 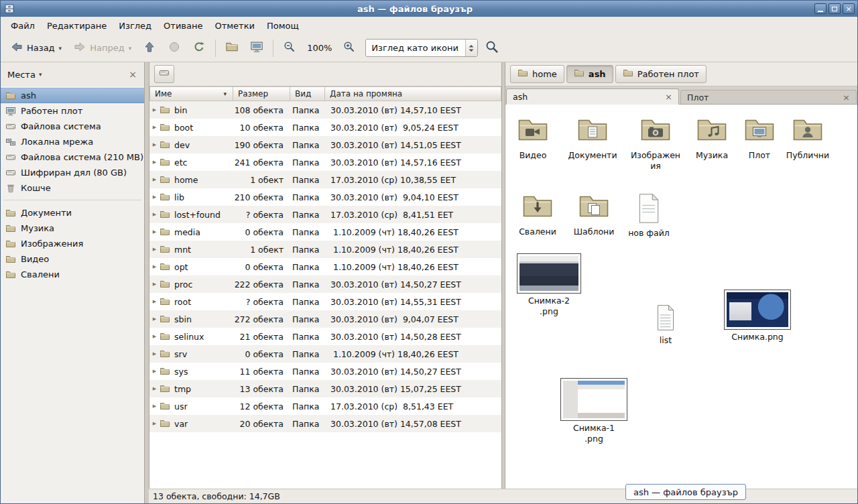 I want to click on table-row-srv: ▶srv0 обектаПапка 1.10.2009 (чт) 18,40,2…, so click(x=326, y=354).